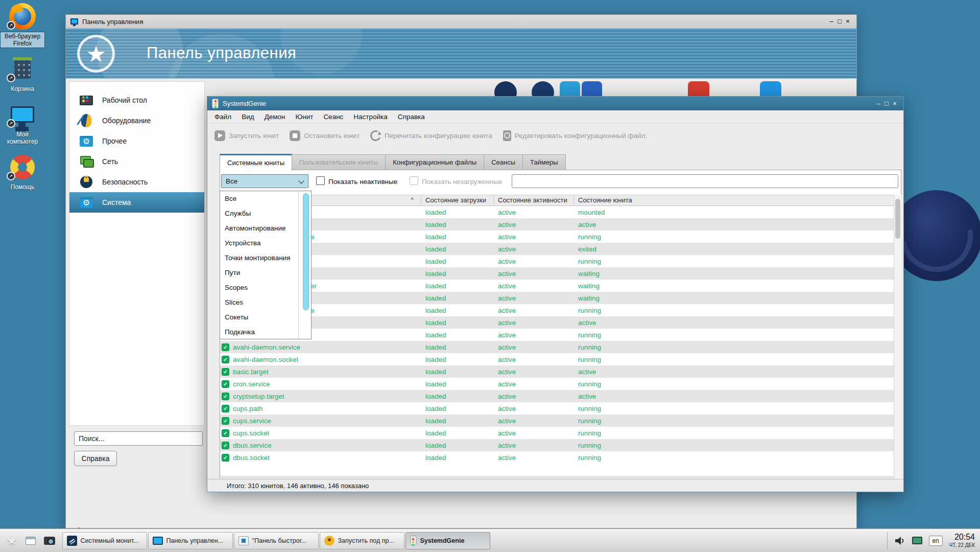  Describe the element at coordinates (557, 372) in the screenshot. I see `table-row: ✔ basic.target loaded active active` at that location.